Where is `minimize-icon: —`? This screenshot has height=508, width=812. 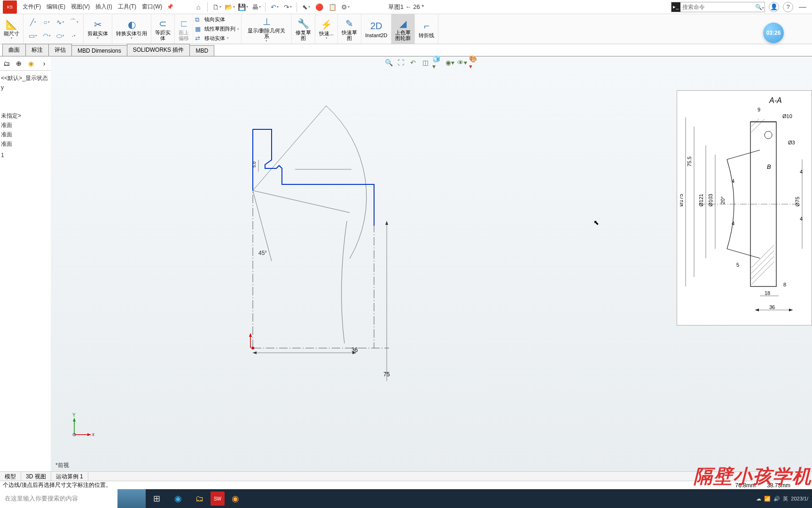
minimize-icon: — is located at coordinates (803, 7).